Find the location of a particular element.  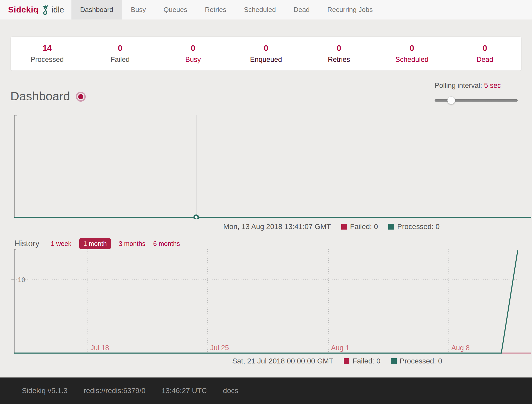

history-legend-processed: Processed: 0 is located at coordinates (421, 361).